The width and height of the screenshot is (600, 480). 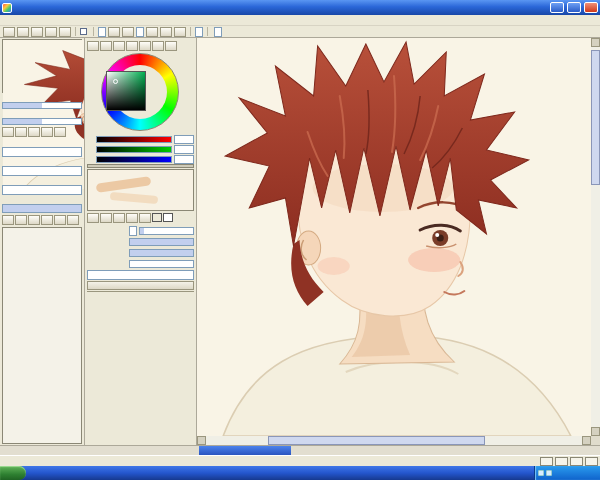 I want to click on scratchpad, so click(x=140, y=190).